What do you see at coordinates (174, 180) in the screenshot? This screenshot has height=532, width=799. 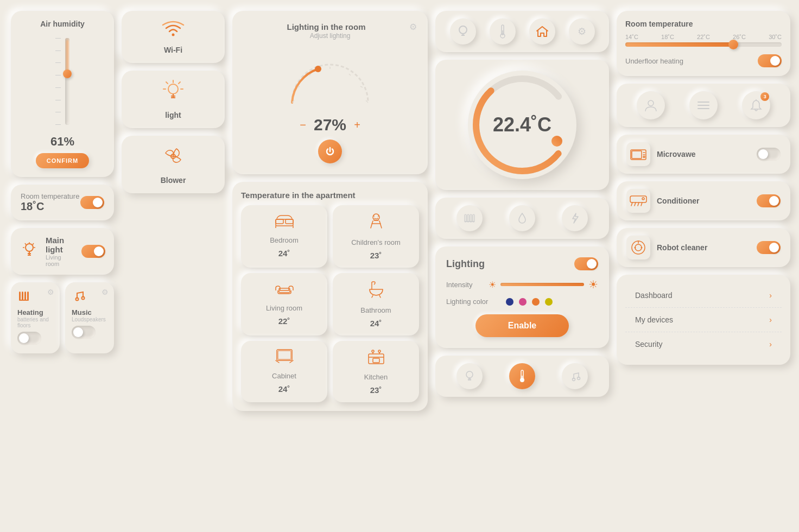 I see `blower-label: Blower` at bounding box center [174, 180].